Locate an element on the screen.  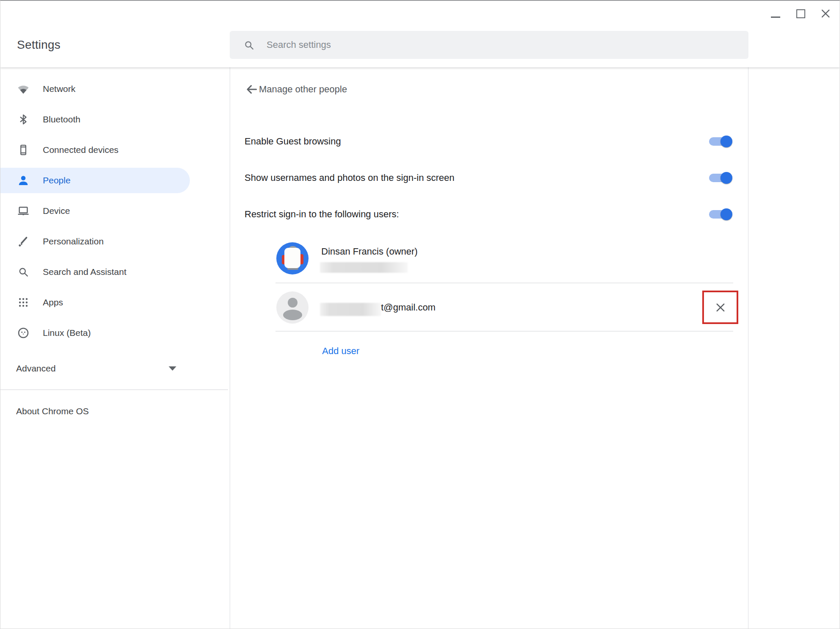
minimize-button is located at coordinates (776, 14).